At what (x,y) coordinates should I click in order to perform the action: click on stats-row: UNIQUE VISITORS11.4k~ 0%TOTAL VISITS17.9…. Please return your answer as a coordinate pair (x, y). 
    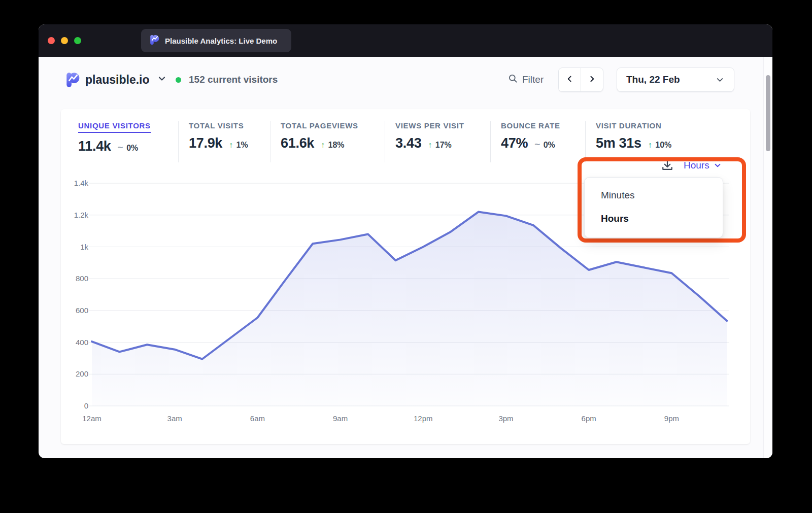
    Looking at the image, I should click on (405, 136).